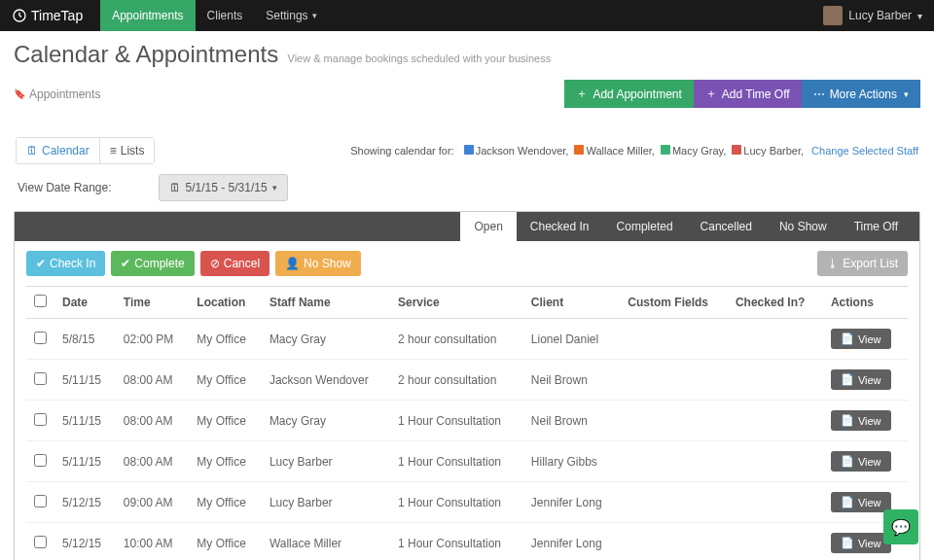 This screenshot has height=560, width=934. What do you see at coordinates (66, 263) in the screenshot?
I see `checkin-button: ✔ Check In` at bounding box center [66, 263].